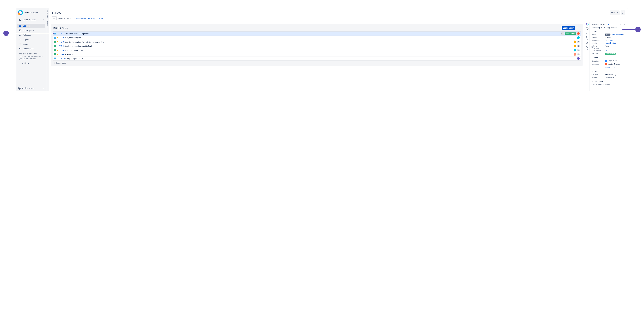  Describe the element at coordinates (318, 42) in the screenshot. I see `issue-summary: Enter the landing trajectory into the la…` at that location.